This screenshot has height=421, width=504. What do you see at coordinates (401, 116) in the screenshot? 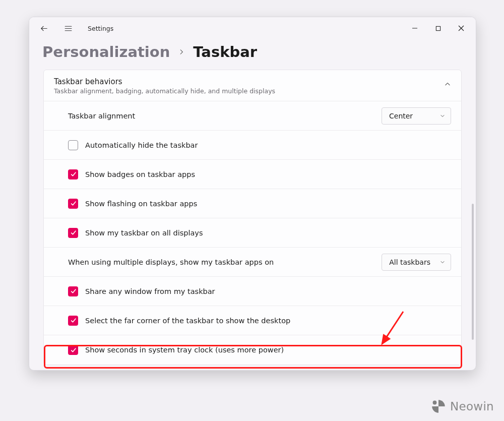
I see `dropdown-value: Center` at bounding box center [401, 116].